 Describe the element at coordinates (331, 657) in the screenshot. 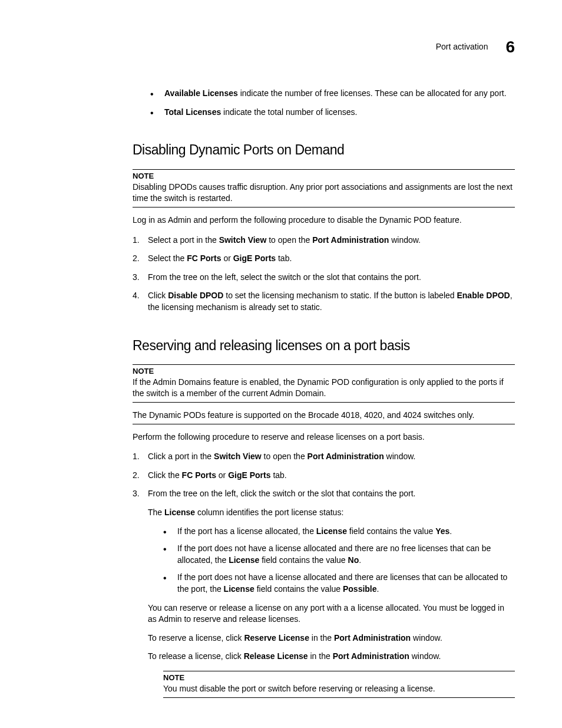

I see `paragraph: To release a license, click Release Lice…` at that location.